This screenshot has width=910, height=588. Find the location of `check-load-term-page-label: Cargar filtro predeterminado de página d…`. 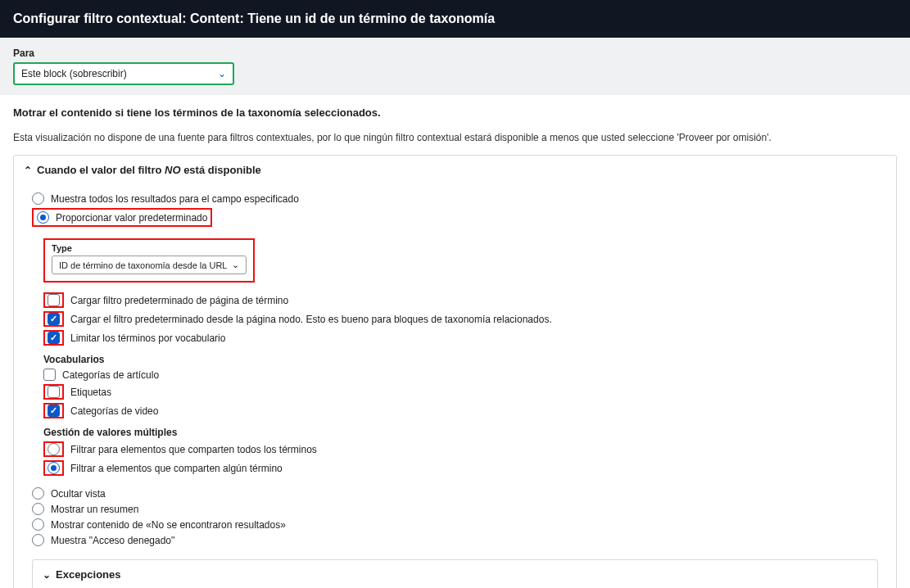

check-load-term-page-label: Cargar filtro predeterminado de página d… is located at coordinates (179, 301).